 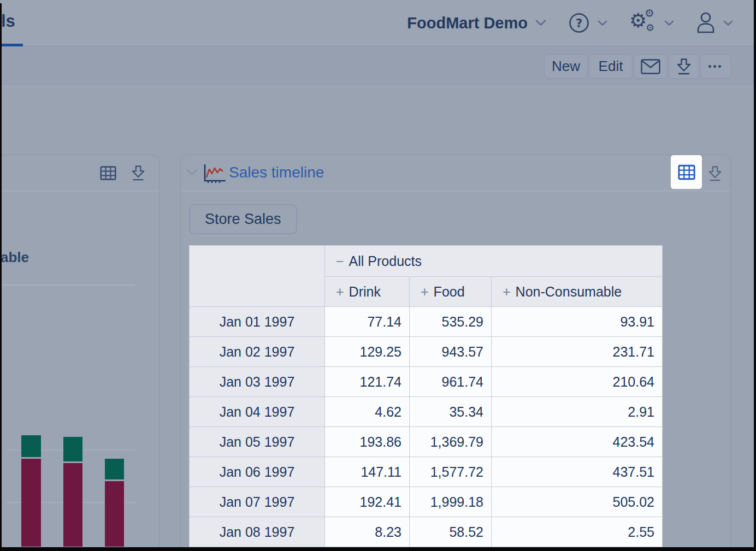 What do you see at coordinates (257, 382) in the screenshot?
I see `row-label: Jan 03 1997` at bounding box center [257, 382].